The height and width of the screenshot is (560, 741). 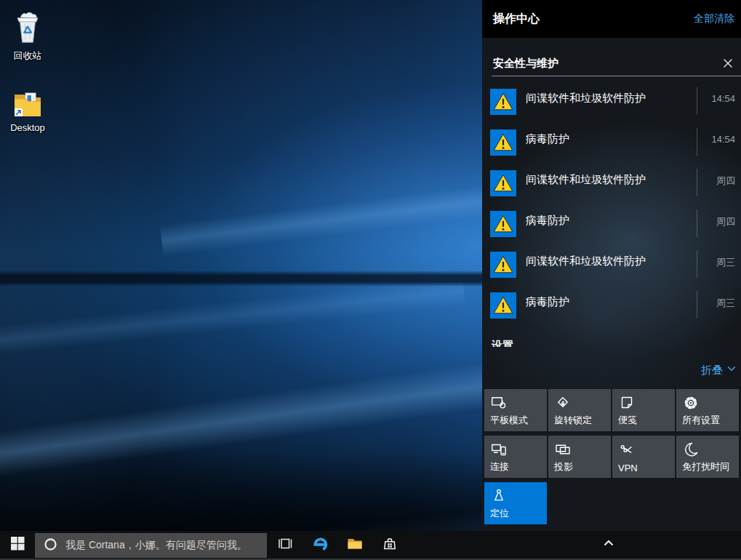 What do you see at coordinates (516, 503) in the screenshot?
I see `quick-action-tile-8: 定位` at bounding box center [516, 503].